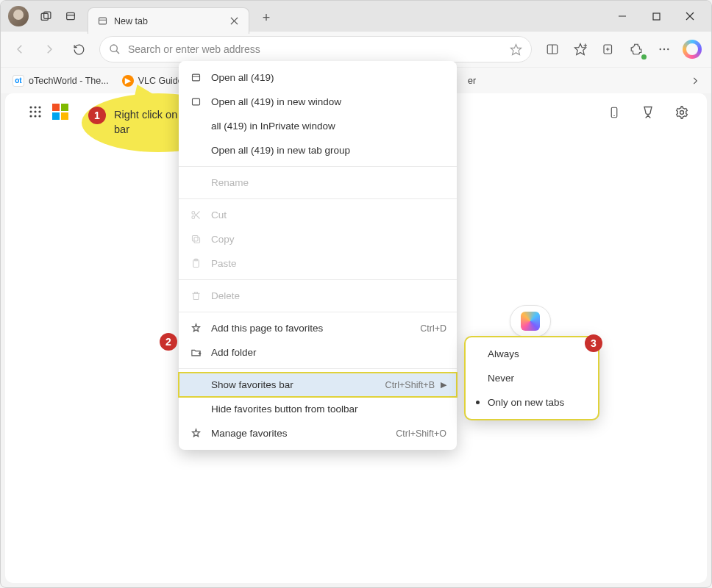 Image resolution: width=712 pixels, height=588 pixels. What do you see at coordinates (516, 50) in the screenshot?
I see `favorite-star-icon` at bounding box center [516, 50].